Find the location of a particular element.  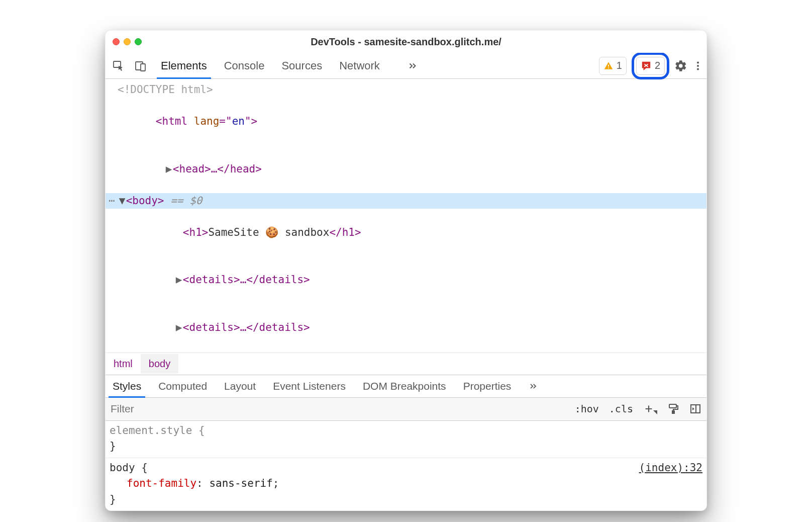

new-style-rule-icon is located at coordinates (650, 409).